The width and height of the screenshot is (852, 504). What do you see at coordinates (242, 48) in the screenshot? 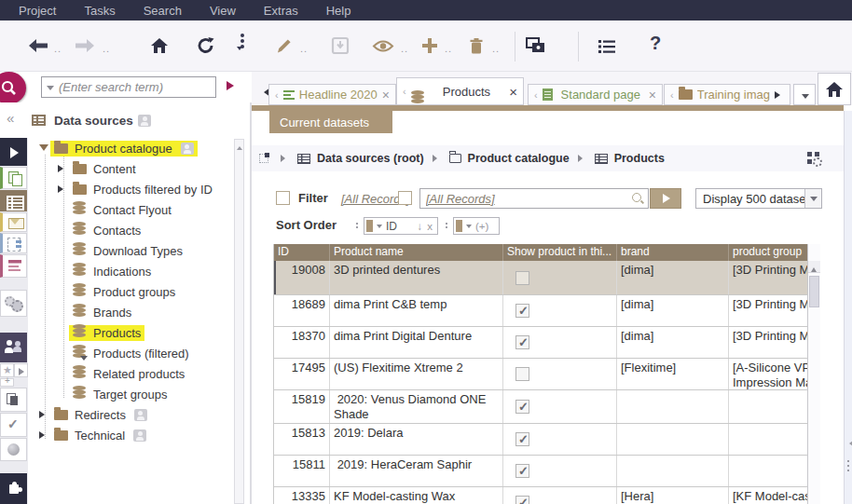
I see `more-kebab-icon` at bounding box center [242, 48].